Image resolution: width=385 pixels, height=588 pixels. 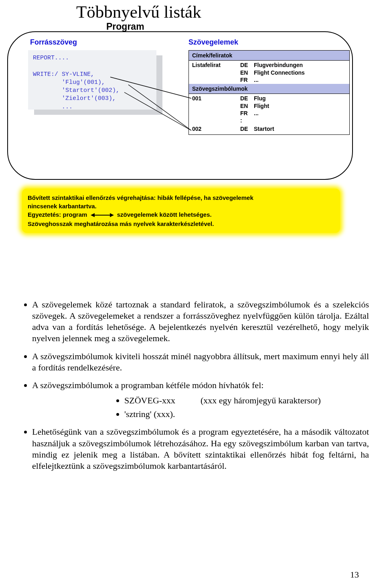 What do you see at coordinates (102, 215) in the screenshot?
I see `double-arrow-icon` at bounding box center [102, 215].